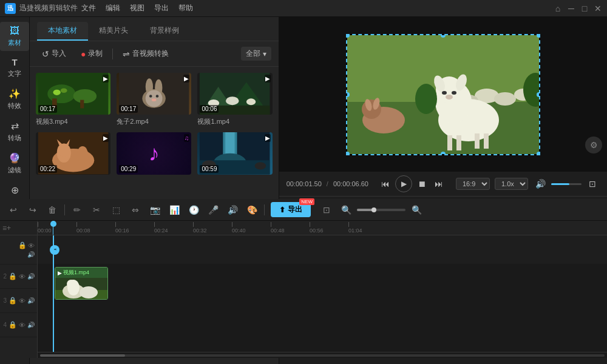 The height and width of the screenshot is (364, 607). I want to click on media-toolbar: ↺ 导入 ● 录制 ⇌ 音视频转换 全部 ▾, so click(154, 54).